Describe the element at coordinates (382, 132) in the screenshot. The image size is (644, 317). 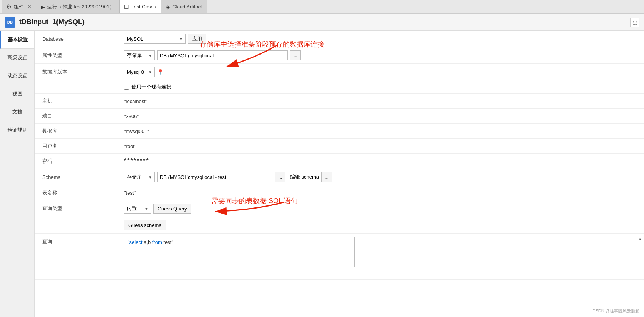
I see `database-name-value-cell: "mysql001"` at that location.